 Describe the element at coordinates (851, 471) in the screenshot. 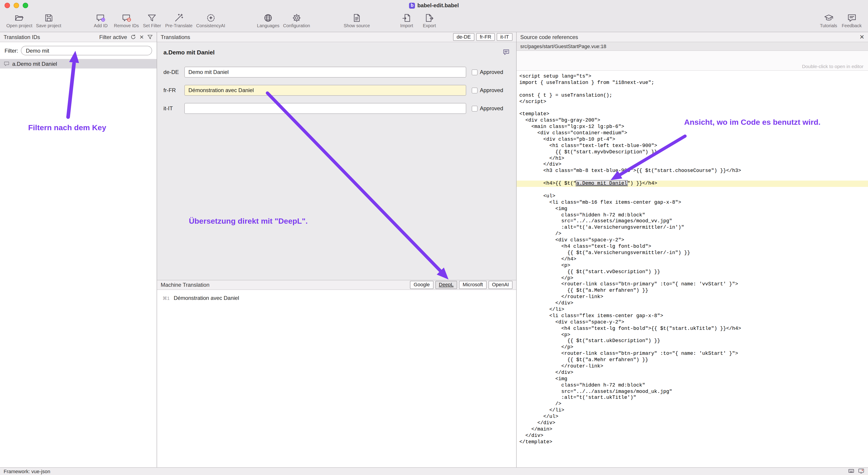

I see `keyboard-shortcuts-icon` at that location.